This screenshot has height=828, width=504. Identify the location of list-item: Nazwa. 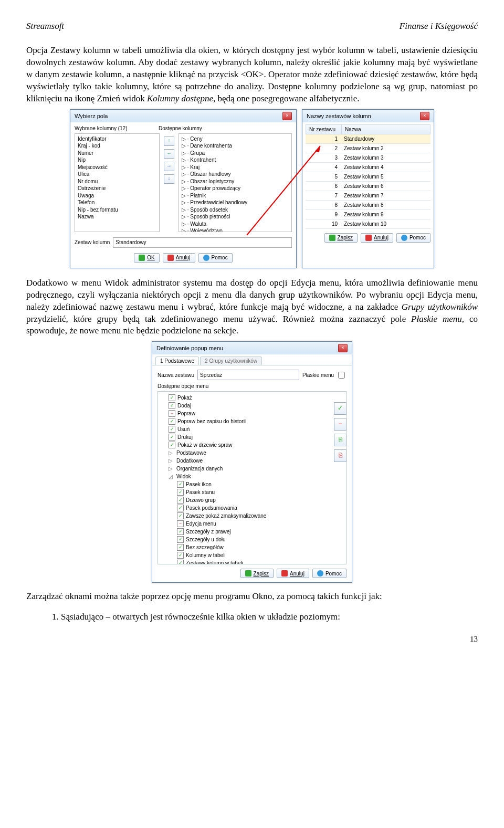
(117, 217).